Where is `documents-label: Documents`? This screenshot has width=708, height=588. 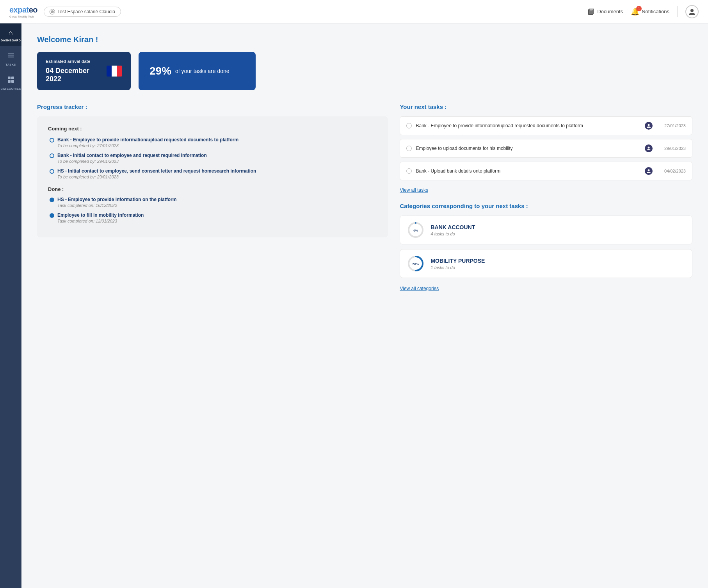 documents-label: Documents is located at coordinates (610, 12).